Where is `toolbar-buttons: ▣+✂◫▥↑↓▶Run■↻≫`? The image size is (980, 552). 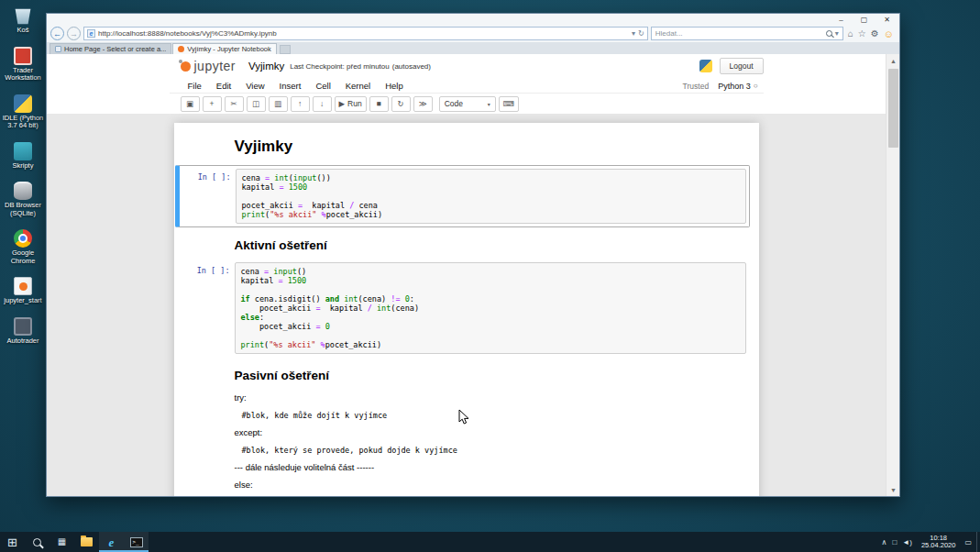 toolbar-buttons: ▣+✂◫▥↑↓▶Run■↻≫ is located at coordinates (306, 105).